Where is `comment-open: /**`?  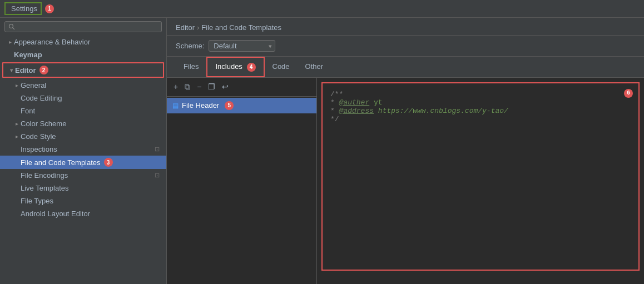
comment-open: /** is located at coordinates (337, 94).